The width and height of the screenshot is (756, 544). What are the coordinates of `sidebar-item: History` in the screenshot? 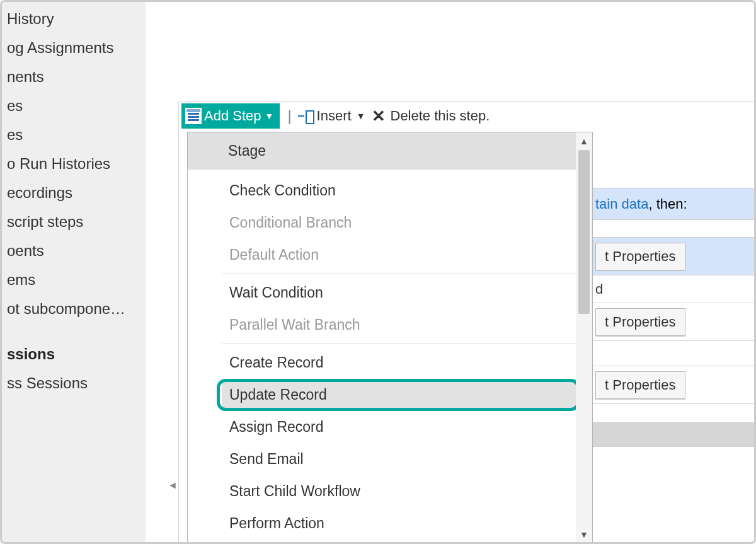 It's located at (74, 19).